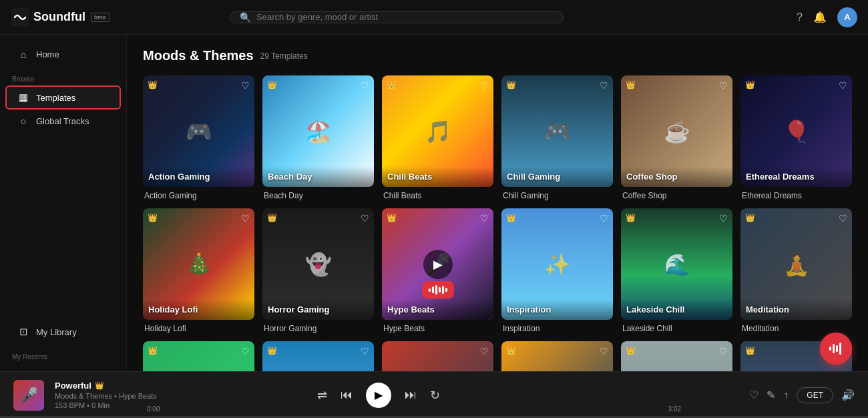 This screenshot has height=418, width=868. What do you see at coordinates (677, 138) in the screenshot?
I see `card-wrapper-coffee-shop: ☕Coffee Shop👑♡Coffee Shop` at bounding box center [677, 138].